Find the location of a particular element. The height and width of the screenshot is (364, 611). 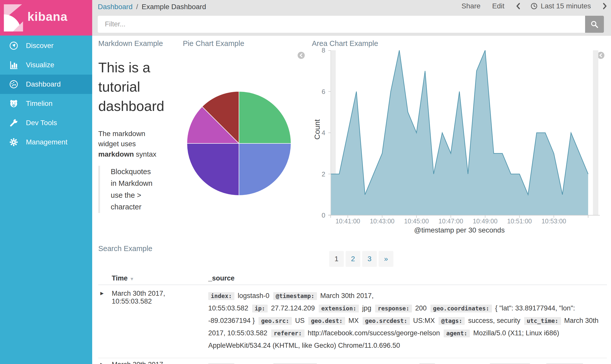

x-tick-label: 10:51:00 is located at coordinates (520, 221).